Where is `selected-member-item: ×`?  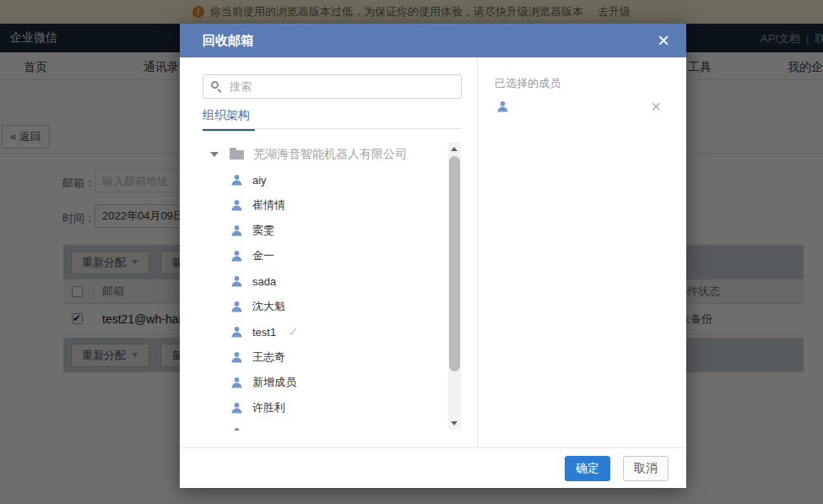 selected-member-item: × is located at coordinates (584, 108).